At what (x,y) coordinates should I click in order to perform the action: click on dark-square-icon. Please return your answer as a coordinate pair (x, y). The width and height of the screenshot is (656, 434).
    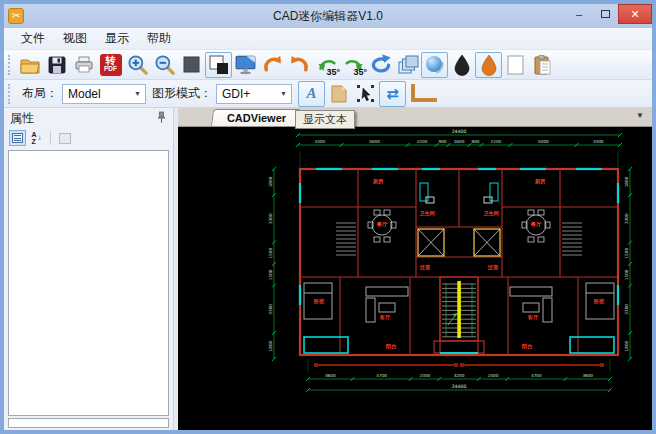
    Looking at the image, I should click on (192, 65).